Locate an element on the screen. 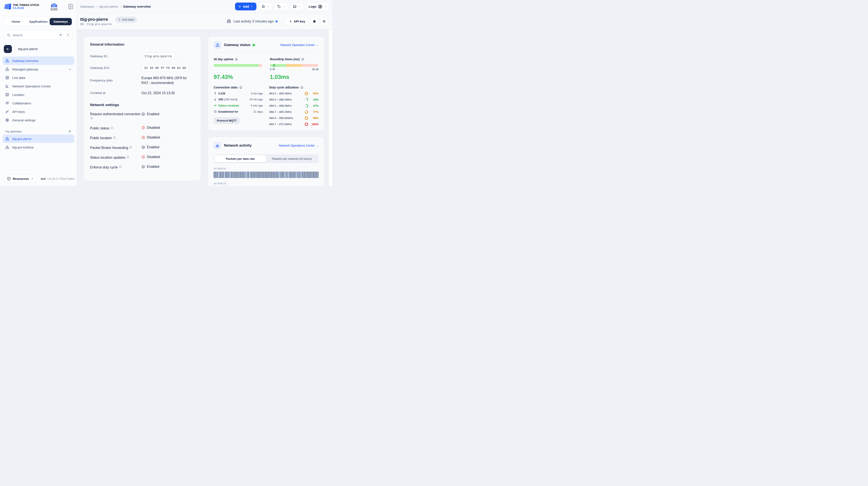  info-row-value: EC 65 6E FF FE 00 02 00 is located at coordinates (165, 68).